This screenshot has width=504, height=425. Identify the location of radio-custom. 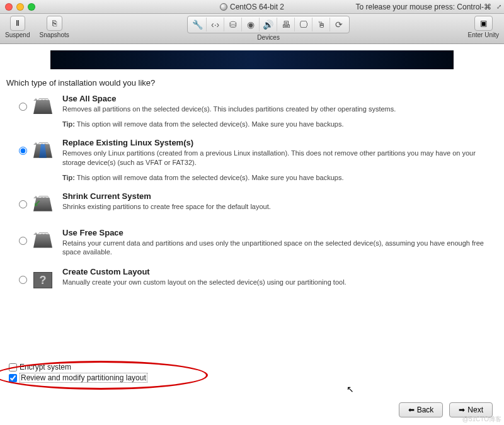
(23, 280).